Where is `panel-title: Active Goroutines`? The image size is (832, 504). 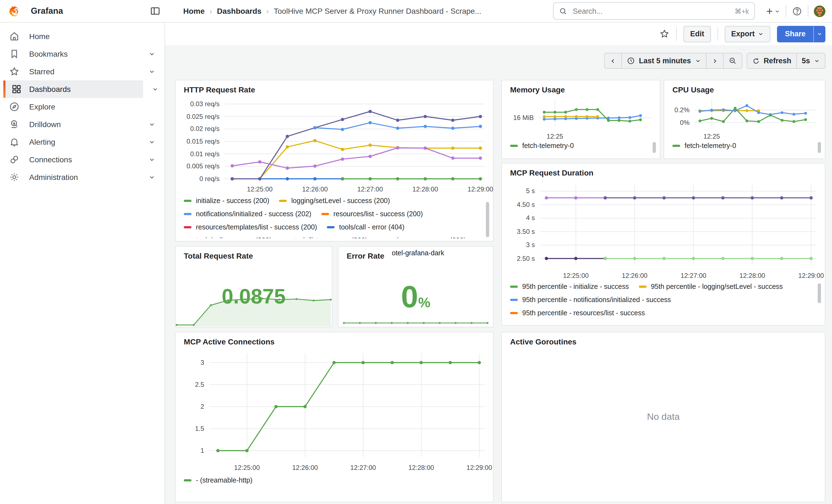
panel-title: Active Goroutines is located at coordinates (543, 342).